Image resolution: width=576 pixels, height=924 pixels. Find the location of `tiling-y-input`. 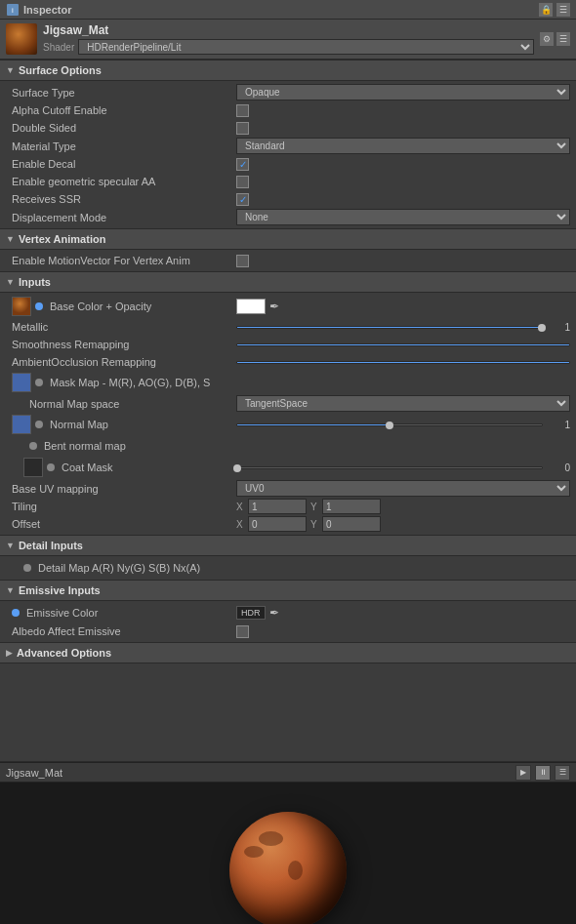

tiling-y-input is located at coordinates (351, 506).